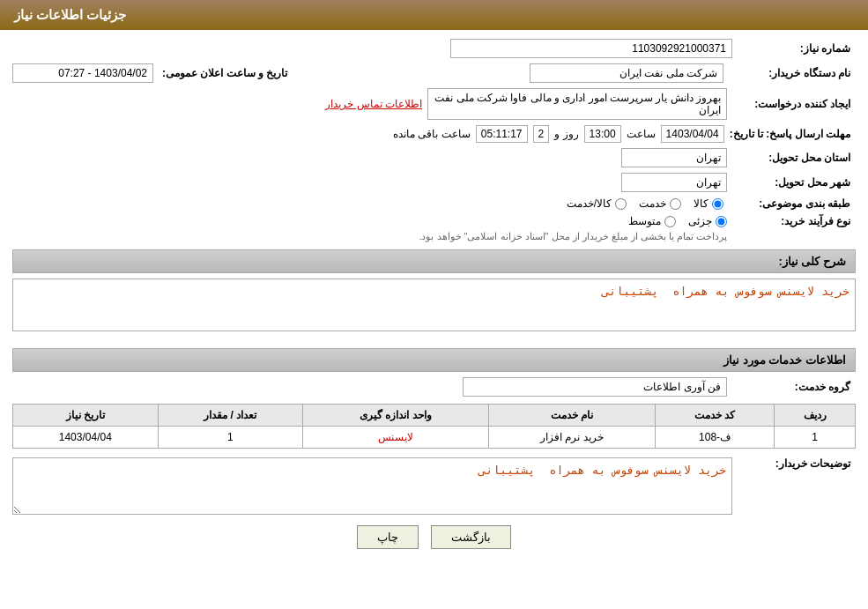 This screenshot has width=868, height=609. I want to click on table-row: 1ف-108خرید نرم افزارلایسنس11403/04/04, so click(434, 437).